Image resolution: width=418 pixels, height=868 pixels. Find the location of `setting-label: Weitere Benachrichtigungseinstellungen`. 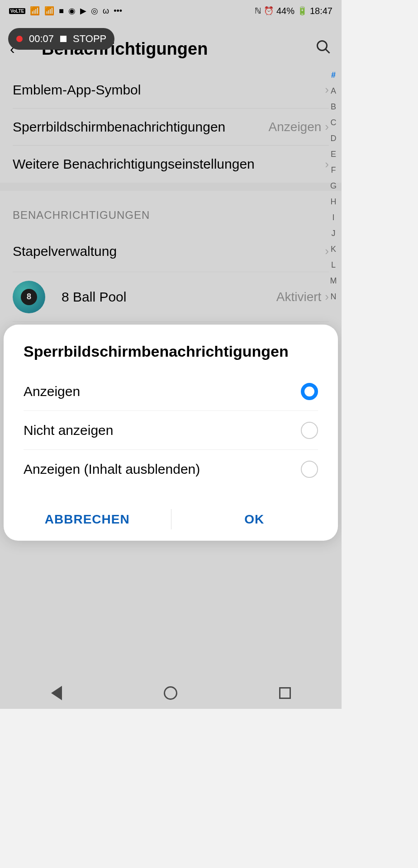

setting-label: Weitere Benachrichtigungseinstellungen is located at coordinates (169, 164).